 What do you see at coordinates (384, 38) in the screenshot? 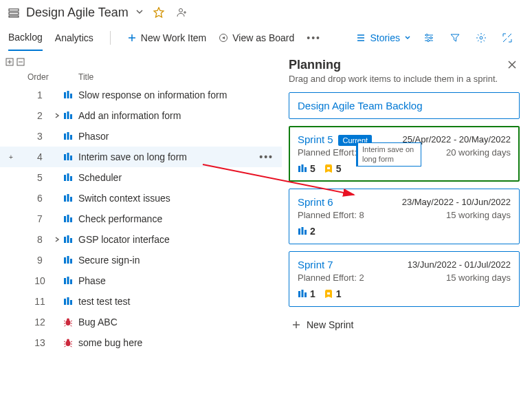
I see `stories-dropdown: Stories` at bounding box center [384, 38].